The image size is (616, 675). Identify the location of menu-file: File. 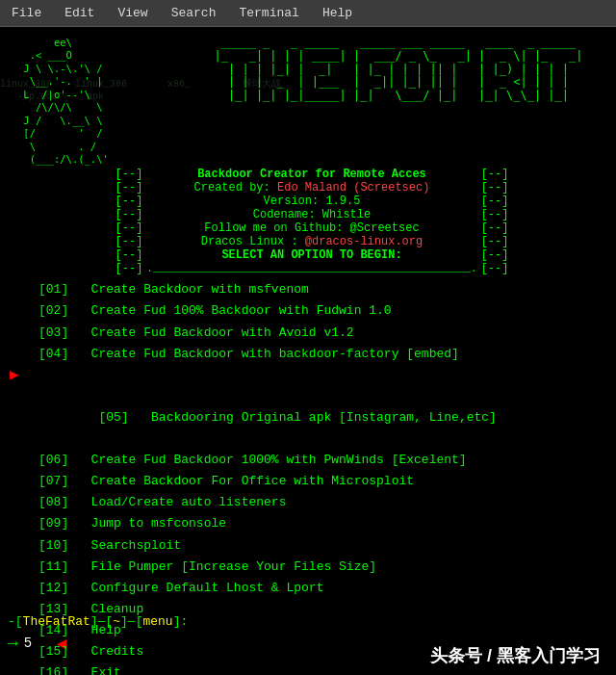
(27, 13).